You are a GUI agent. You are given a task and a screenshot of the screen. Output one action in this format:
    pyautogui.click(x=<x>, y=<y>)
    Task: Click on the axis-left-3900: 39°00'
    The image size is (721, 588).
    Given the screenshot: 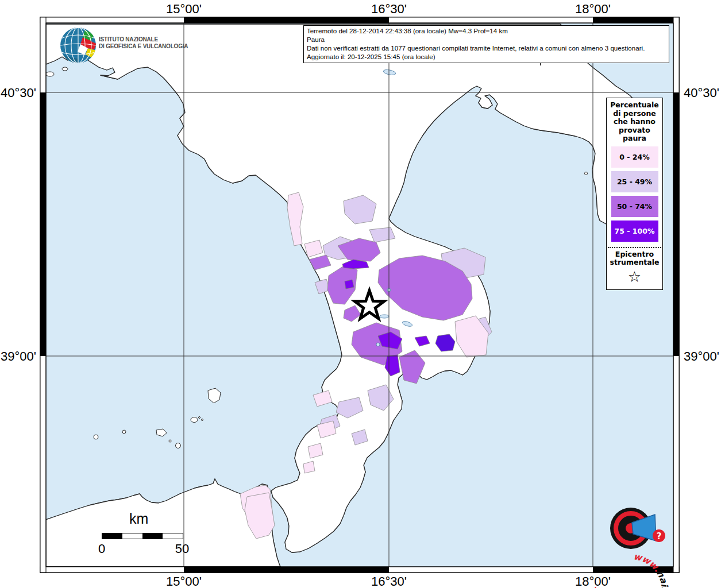 What is the action you would take?
    pyautogui.click(x=18, y=357)
    